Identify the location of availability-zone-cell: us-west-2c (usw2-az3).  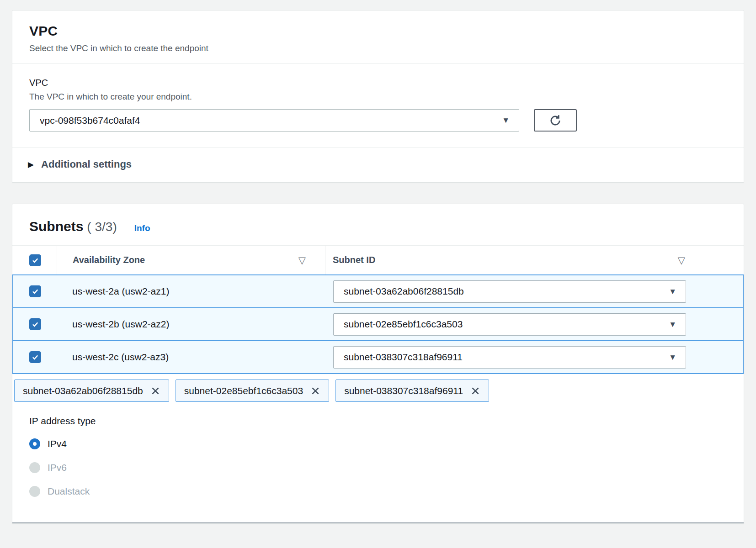
(191, 357).